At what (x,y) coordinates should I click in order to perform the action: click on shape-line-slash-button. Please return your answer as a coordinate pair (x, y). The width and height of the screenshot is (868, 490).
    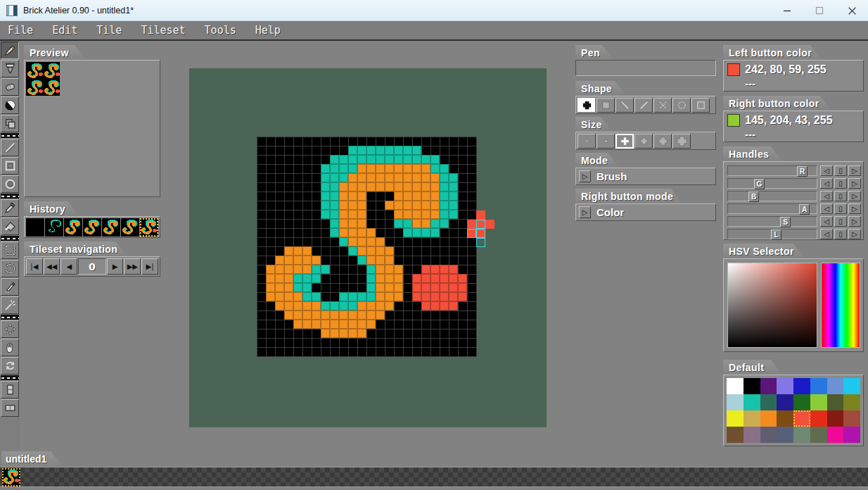
    Looking at the image, I should click on (644, 106).